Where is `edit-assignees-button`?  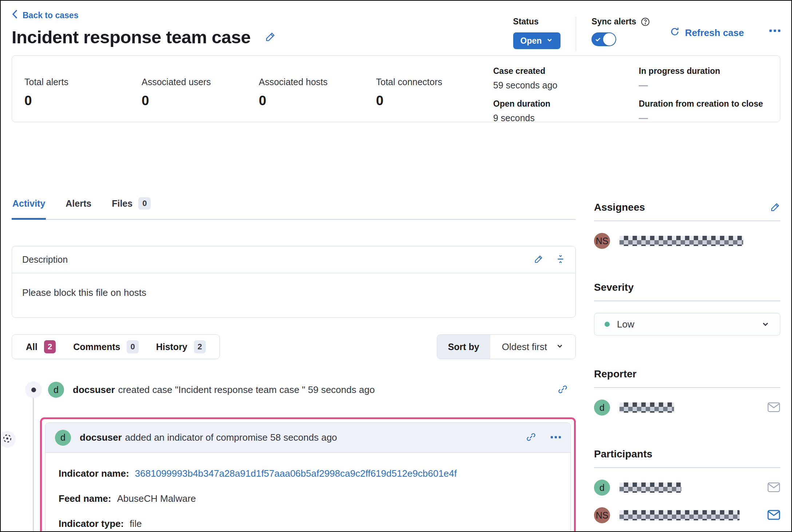
edit-assignees-button is located at coordinates (775, 207).